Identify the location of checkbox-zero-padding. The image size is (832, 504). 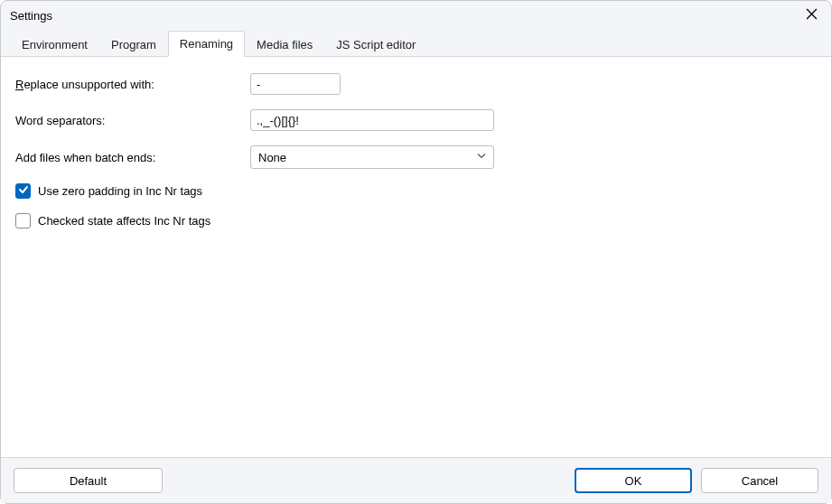
(23, 191).